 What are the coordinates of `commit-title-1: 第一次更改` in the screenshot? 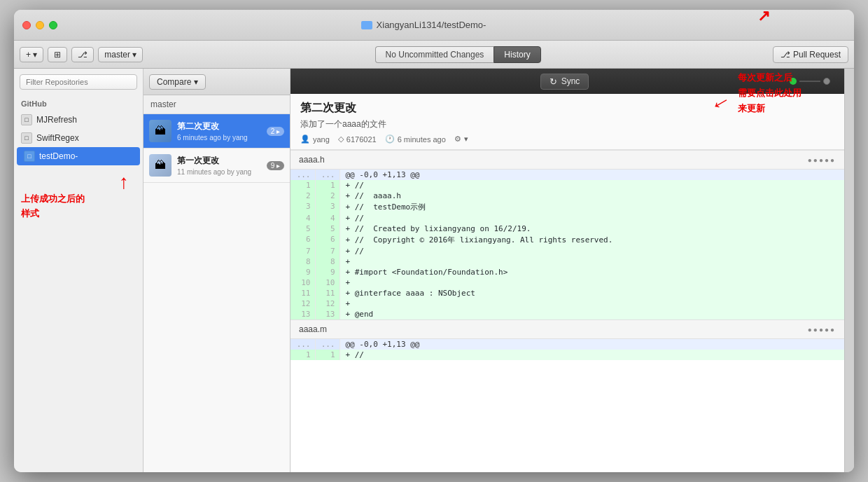 It's located at (219, 161).